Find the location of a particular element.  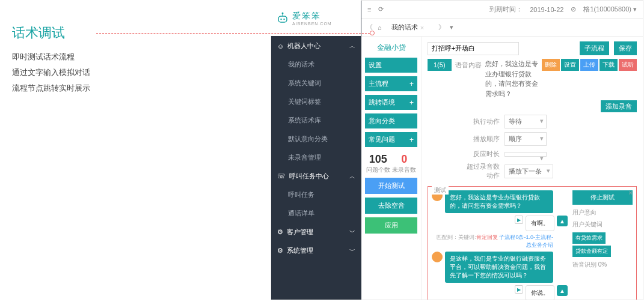

test-panel: 测试 × 您好，我这边是专业办理银行贷款的，请问您有资金需求吗？ ▶有啊。▲ 匹… is located at coordinates (532, 243).